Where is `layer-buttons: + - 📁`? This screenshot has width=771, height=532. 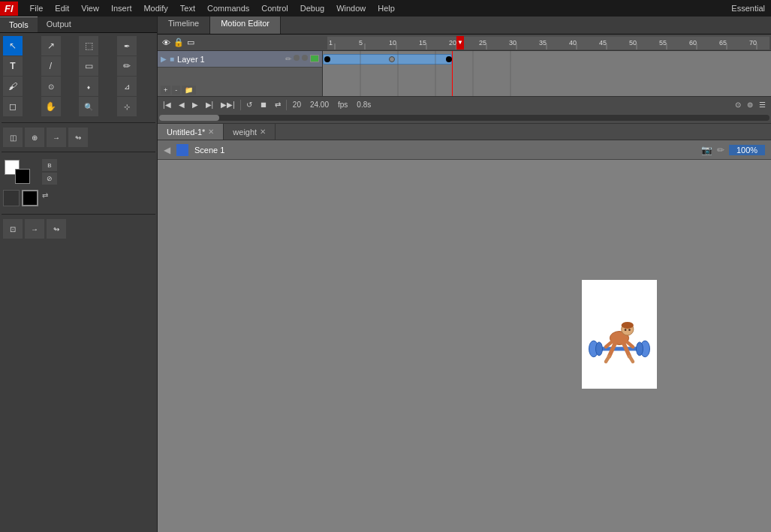 layer-buttons: + - 📁 is located at coordinates (240, 90).